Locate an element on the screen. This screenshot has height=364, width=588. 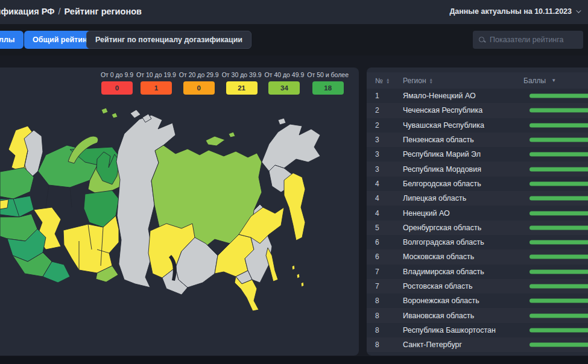
table-row: 1Ямало-Ненецкий АО is located at coordinates (478, 96).